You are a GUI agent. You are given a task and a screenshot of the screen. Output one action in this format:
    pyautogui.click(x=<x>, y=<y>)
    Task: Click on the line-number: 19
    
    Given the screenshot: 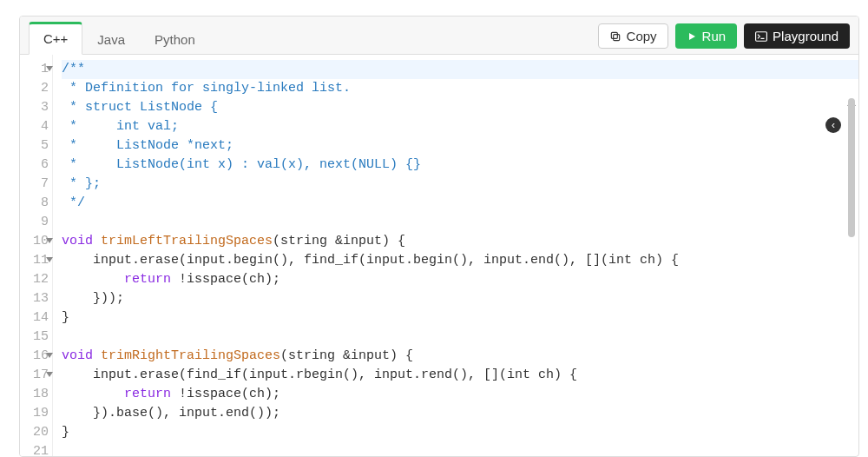 What is the action you would take?
    pyautogui.click(x=36, y=414)
    